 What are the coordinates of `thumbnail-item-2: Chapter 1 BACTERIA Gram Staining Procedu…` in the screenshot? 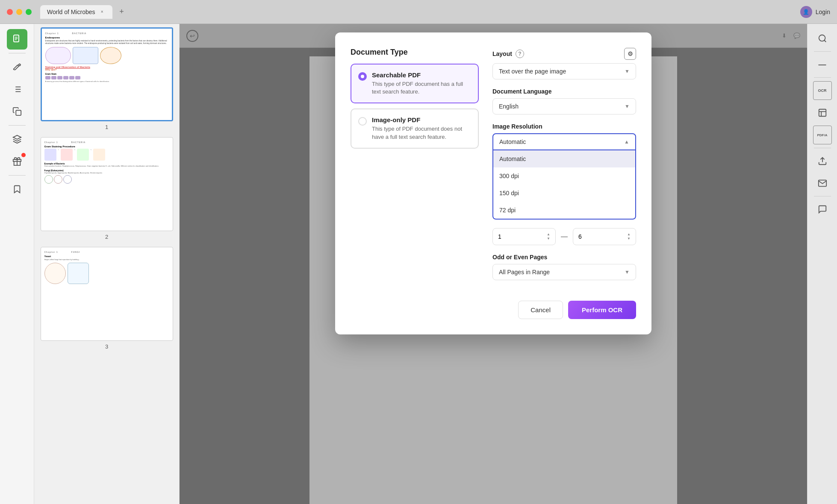 It's located at (107, 189).